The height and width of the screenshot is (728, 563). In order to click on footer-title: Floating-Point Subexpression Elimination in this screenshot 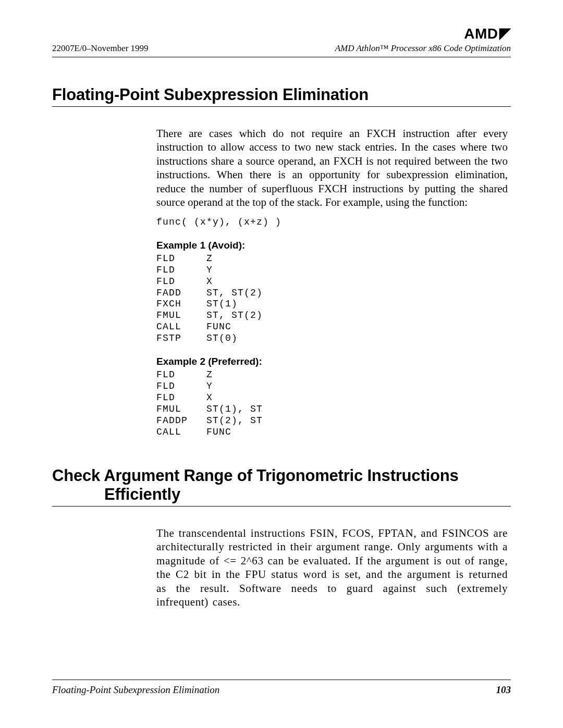, I will do `click(136, 690)`.